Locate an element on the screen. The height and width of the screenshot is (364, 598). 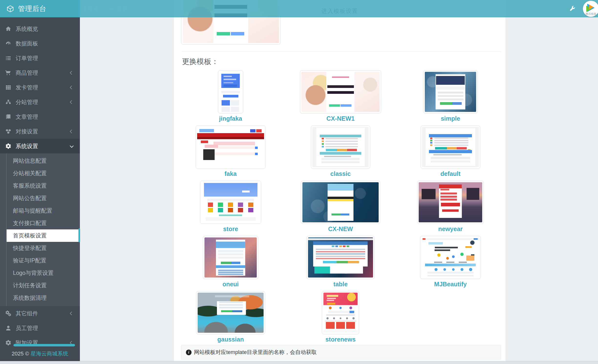
template-option: table is located at coordinates (341, 262).